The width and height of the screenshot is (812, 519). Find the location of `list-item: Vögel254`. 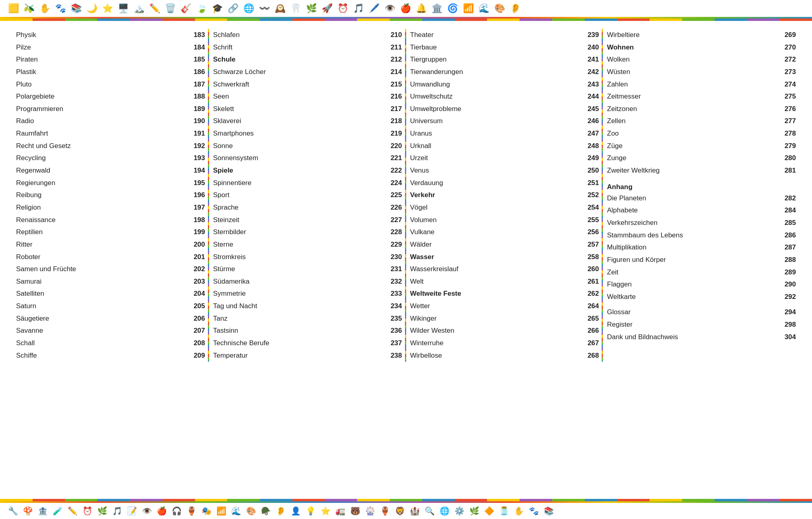

list-item: Vögel254 is located at coordinates (505, 208).